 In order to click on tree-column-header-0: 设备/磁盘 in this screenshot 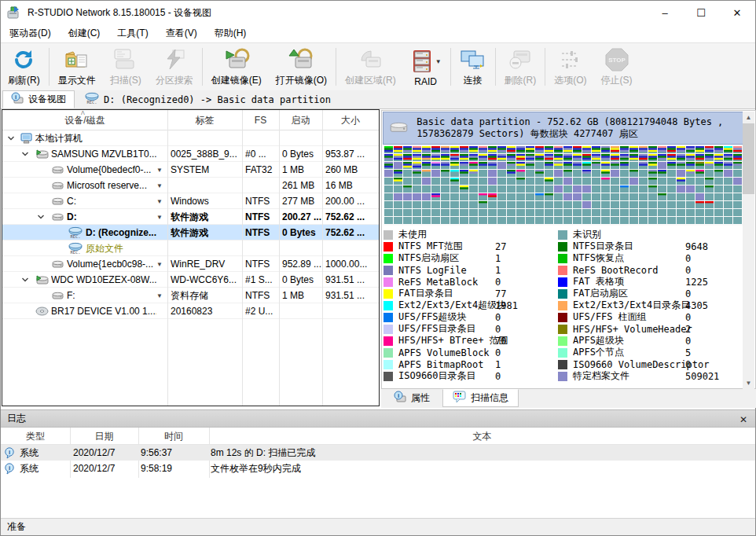, I will do `click(85, 120)`.